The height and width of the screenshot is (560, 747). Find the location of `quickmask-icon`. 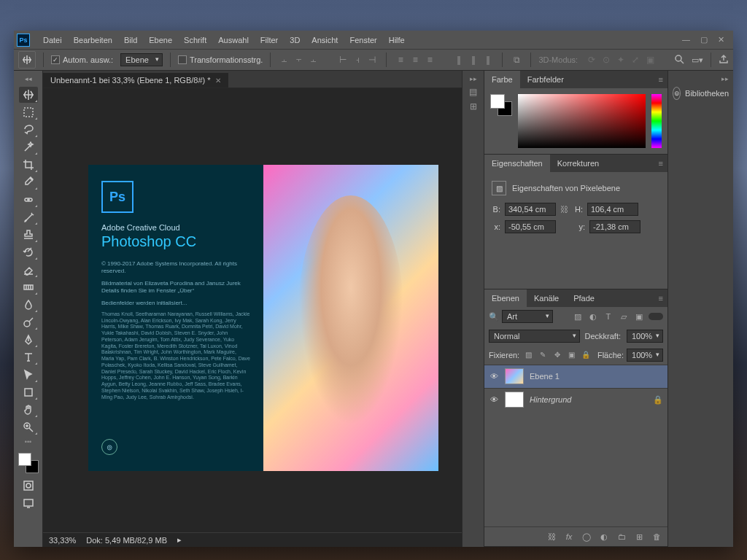

quickmask-icon is located at coordinates (28, 486).